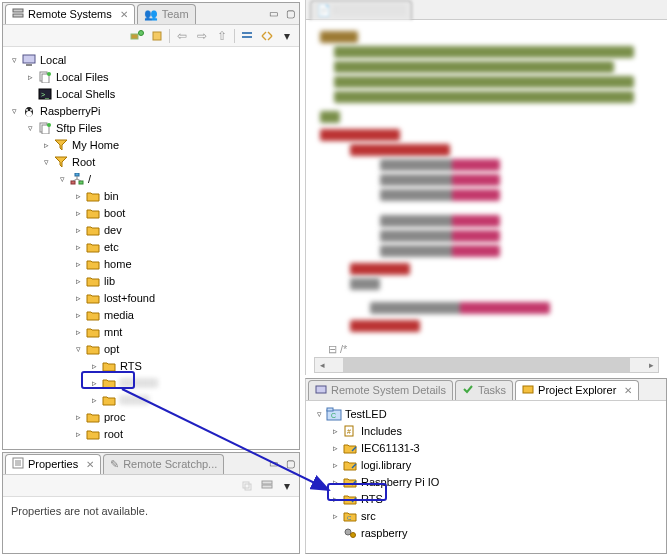  I want to click on collapse-all-icon, so click(247, 36).